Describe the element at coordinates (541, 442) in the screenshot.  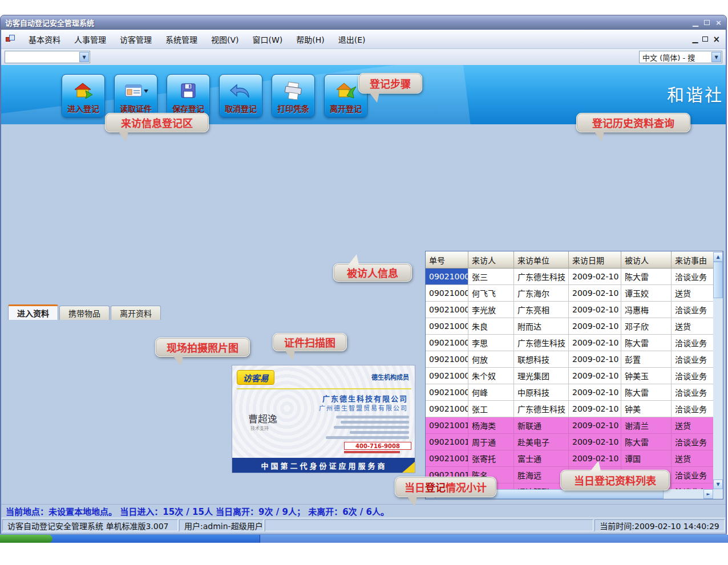
I see `table-cell: 赴美电子` at that location.